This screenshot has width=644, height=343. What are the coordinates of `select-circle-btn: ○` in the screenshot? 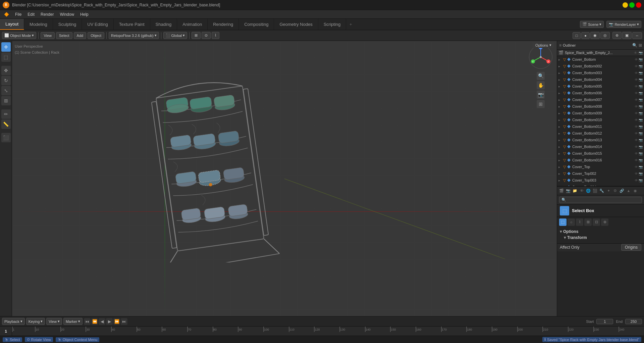 It's located at (571, 222).